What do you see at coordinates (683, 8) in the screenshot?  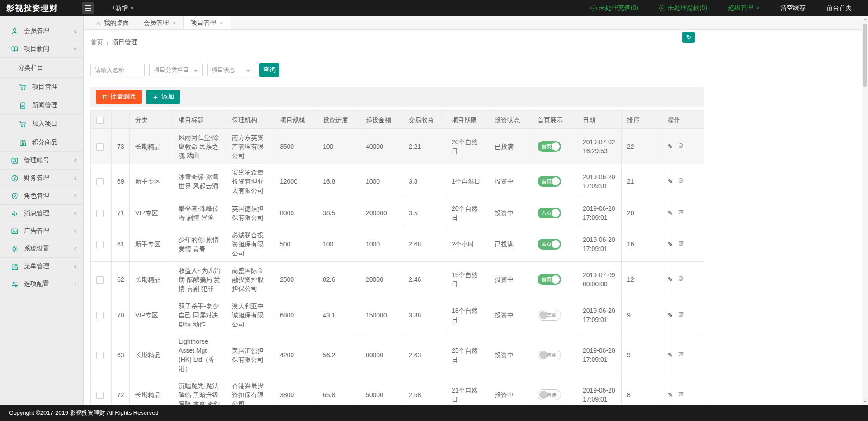 I see `pending-withdraw-link: ¥ 未处理提款(0)` at bounding box center [683, 8].